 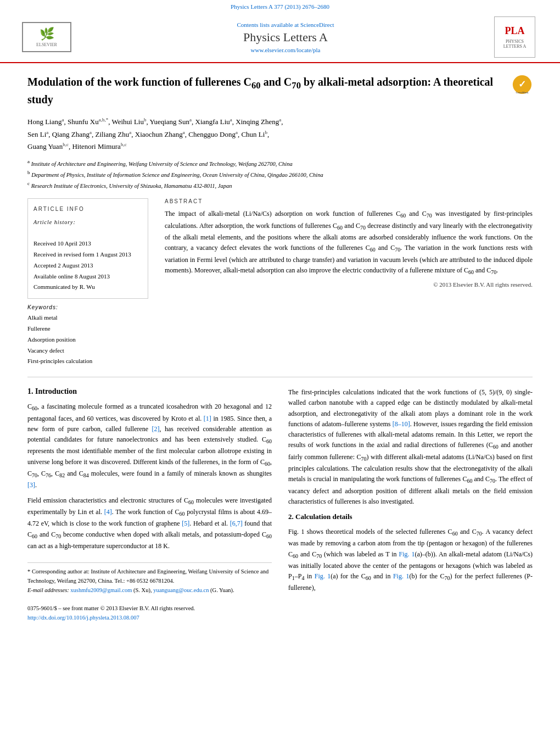 I want to click on journal-title: Physics Letters A, so click(x=285, y=37).